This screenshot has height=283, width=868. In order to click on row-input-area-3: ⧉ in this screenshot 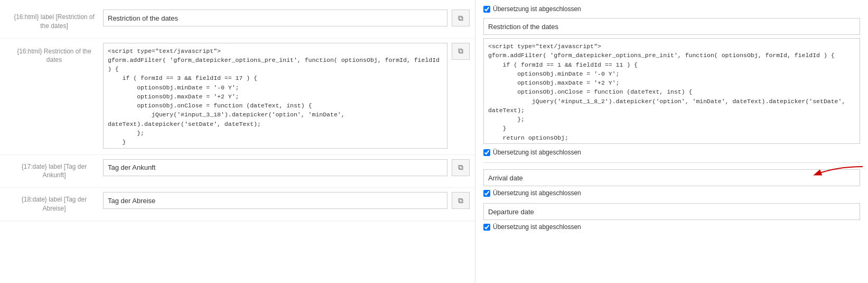, I will do `click(286, 168)`.